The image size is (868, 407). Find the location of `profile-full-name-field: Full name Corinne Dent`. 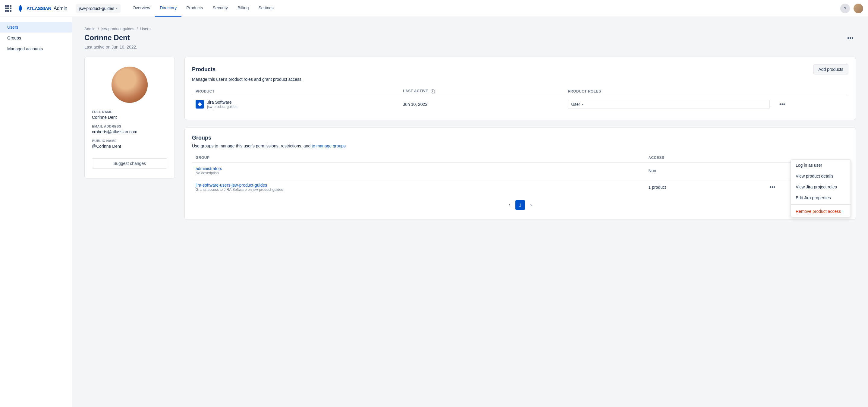

profile-full-name-field: Full name Corinne Dent is located at coordinates (129, 115).